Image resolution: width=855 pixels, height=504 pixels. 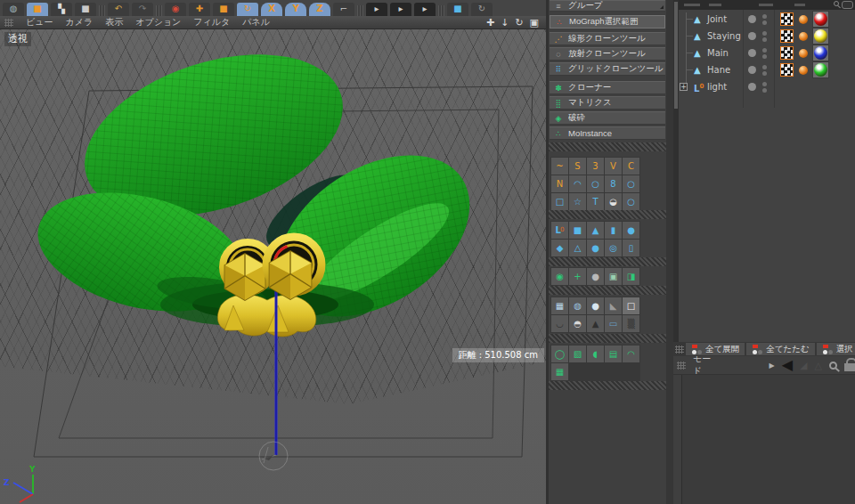 I want to click on lock-y-axis-icon: Y, so click(x=296, y=9).